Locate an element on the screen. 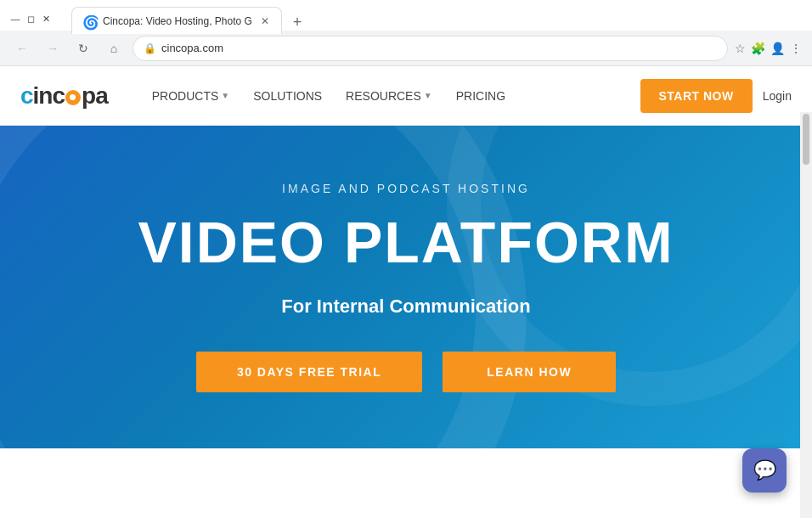 The height and width of the screenshot is (518, 812). menu-icon: ⋮ is located at coordinates (796, 48).